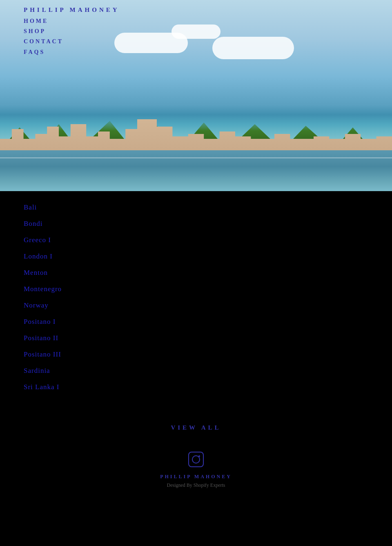 The height and width of the screenshot is (546, 392). What do you see at coordinates (38, 240) in the screenshot?
I see `link-greeco: Greeco I` at bounding box center [38, 240].